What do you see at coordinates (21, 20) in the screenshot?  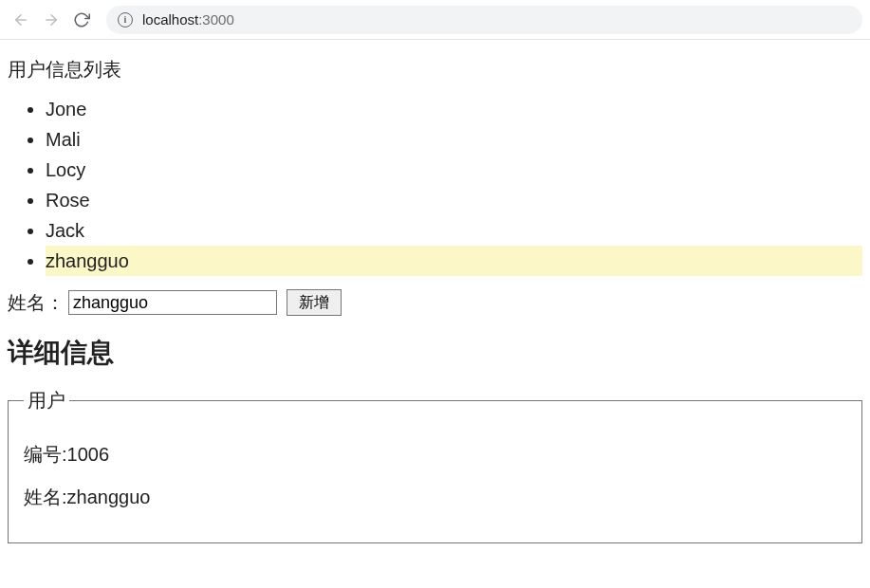 I see `back-button` at bounding box center [21, 20].